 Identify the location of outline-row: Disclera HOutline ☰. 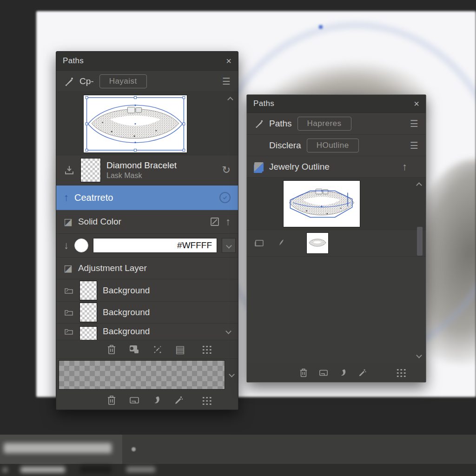
(337, 145).